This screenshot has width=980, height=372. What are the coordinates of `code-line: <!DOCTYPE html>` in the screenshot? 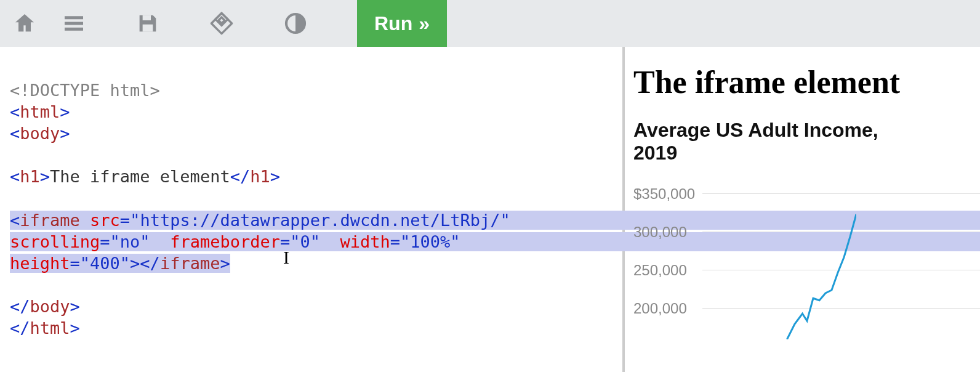 It's located at (85, 90).